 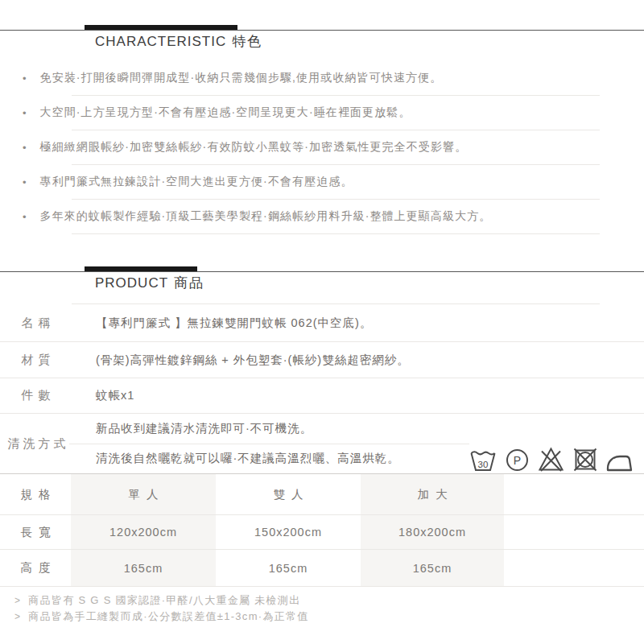 I want to click on section-title-characteristic: CHARACTERISTIC特色, so click(x=369, y=42).